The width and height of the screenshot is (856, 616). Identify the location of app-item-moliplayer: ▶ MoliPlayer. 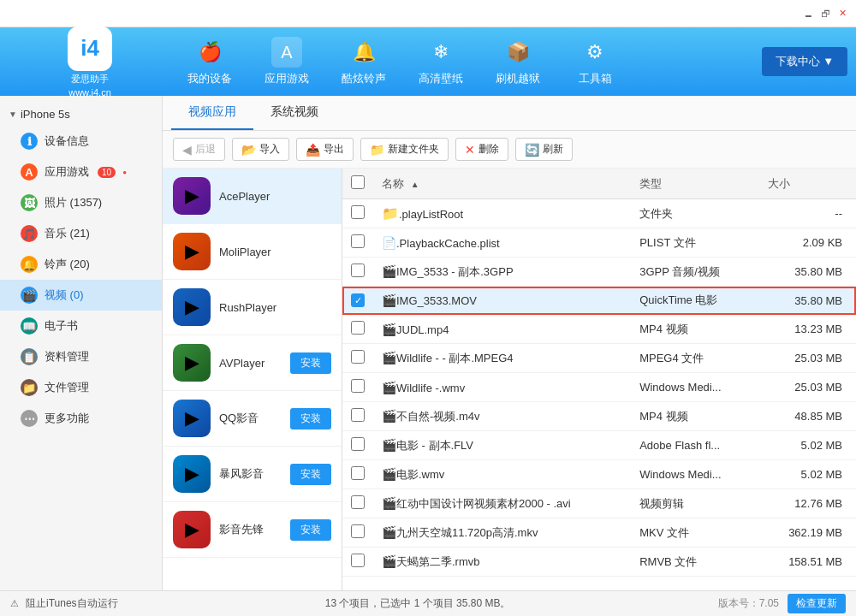
(252, 252).